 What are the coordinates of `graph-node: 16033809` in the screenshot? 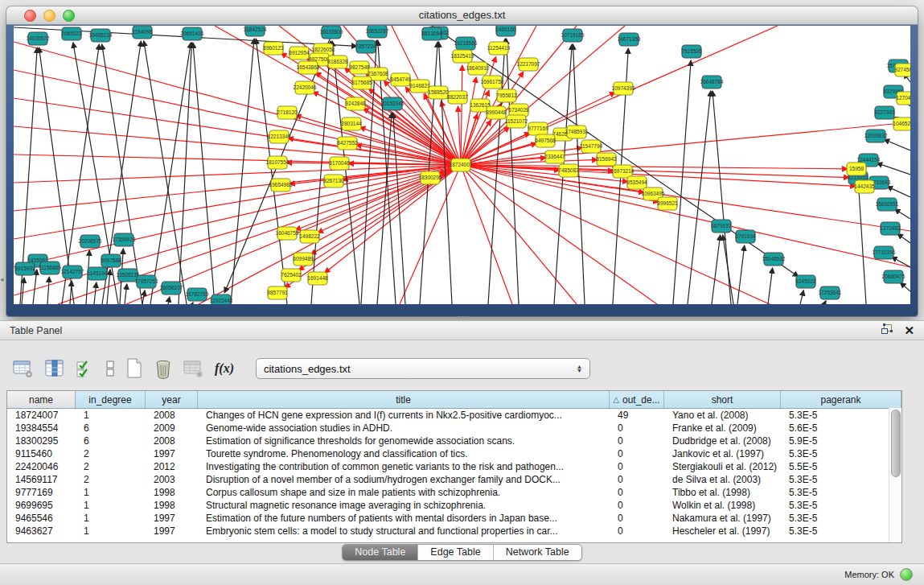 It's located at (331, 32).